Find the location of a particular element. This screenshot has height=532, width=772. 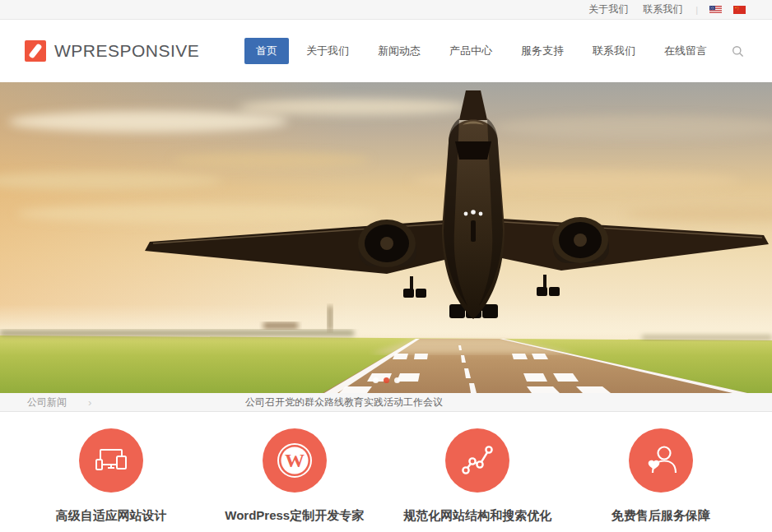

wpresponsive-logo-icon is located at coordinates (35, 51).